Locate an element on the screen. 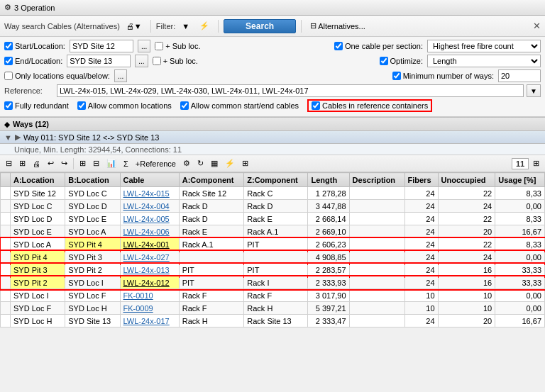 The image size is (545, 392). start-dots-btn: ... is located at coordinates (144, 46).